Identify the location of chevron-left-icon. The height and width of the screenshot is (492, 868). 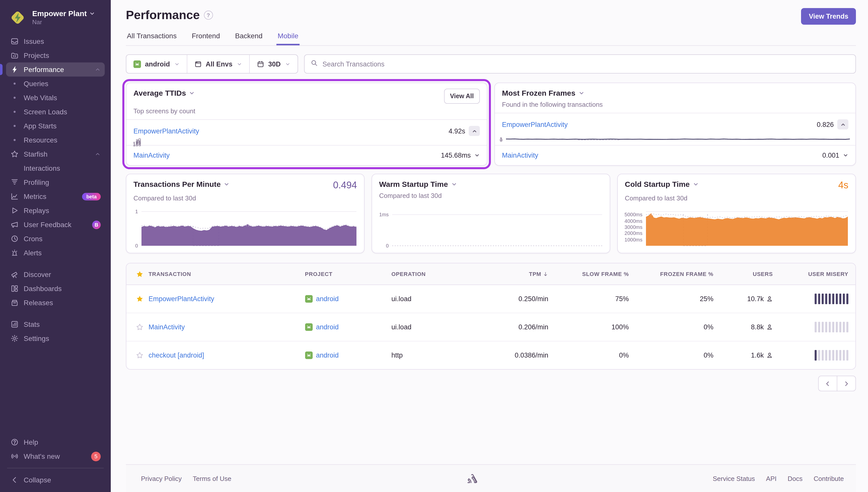
(14, 480).